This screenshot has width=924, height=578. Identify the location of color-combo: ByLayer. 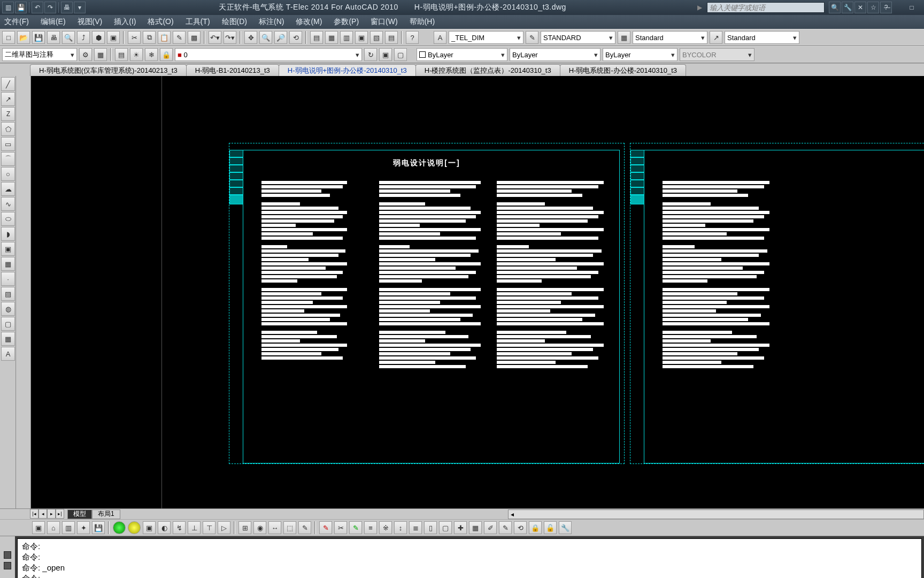
(462, 55).